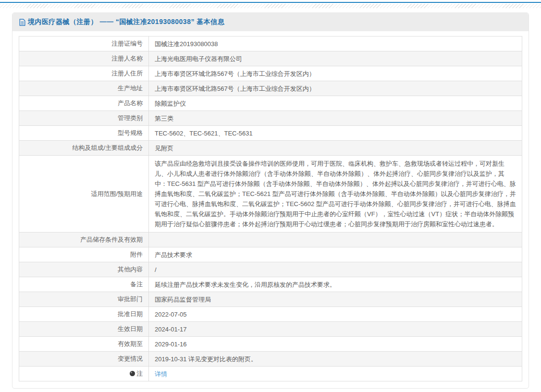  Describe the element at coordinates (335, 255) in the screenshot. I see `row-value: 产品技术要求` at that location.